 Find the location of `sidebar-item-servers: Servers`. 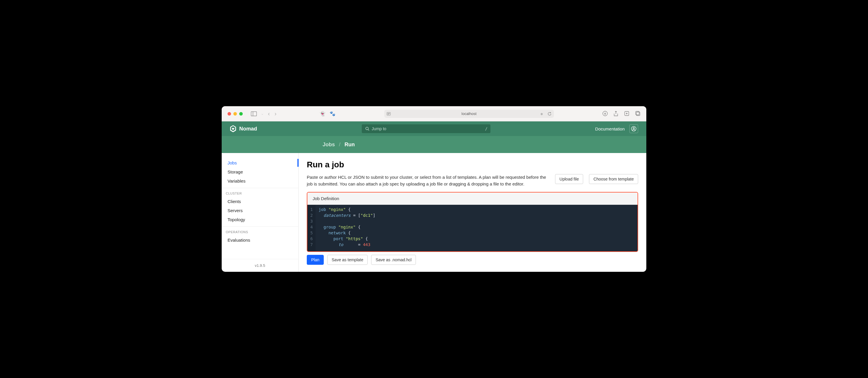

sidebar-item-servers: Servers is located at coordinates (260, 210).